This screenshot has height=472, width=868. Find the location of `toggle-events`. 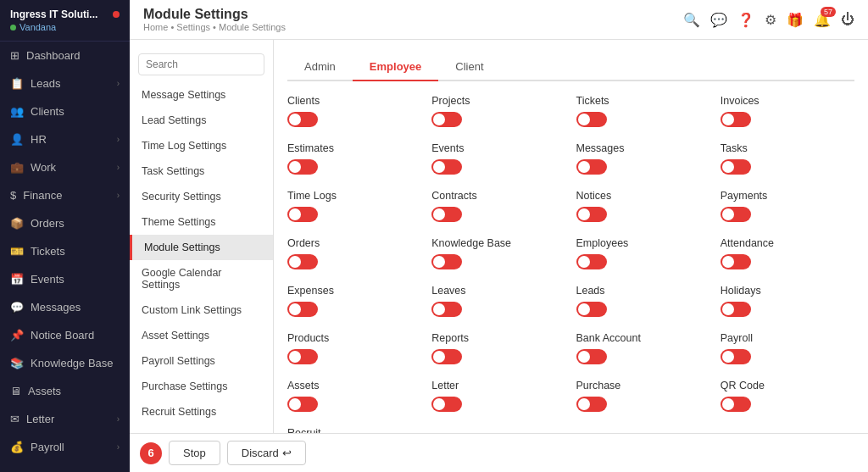

toggle-events is located at coordinates (447, 167).